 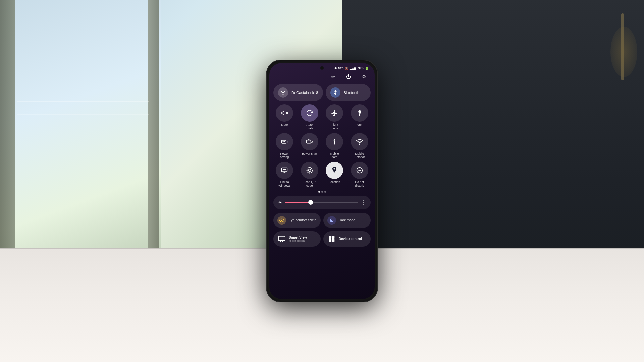 I want to click on link-windows-tile: Link toWindows, so click(x=284, y=175).